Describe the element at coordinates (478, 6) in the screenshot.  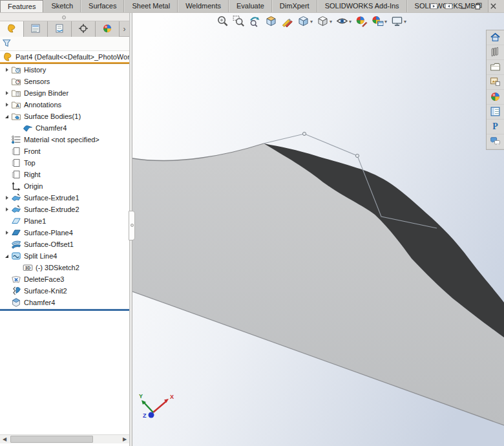
I see `restore-icon` at that location.